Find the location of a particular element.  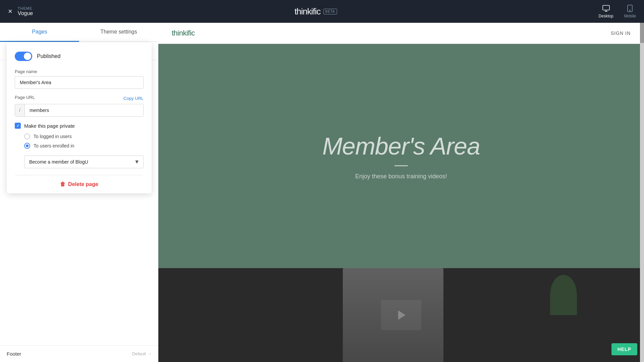

privacy-radio-group: To logged in users To users enrolled in … is located at coordinates (79, 151).